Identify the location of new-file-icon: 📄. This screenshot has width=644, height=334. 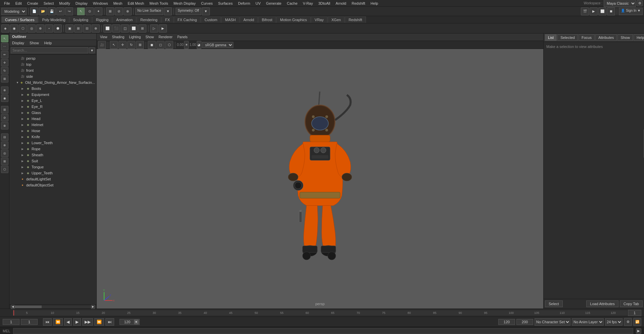
(34, 11).